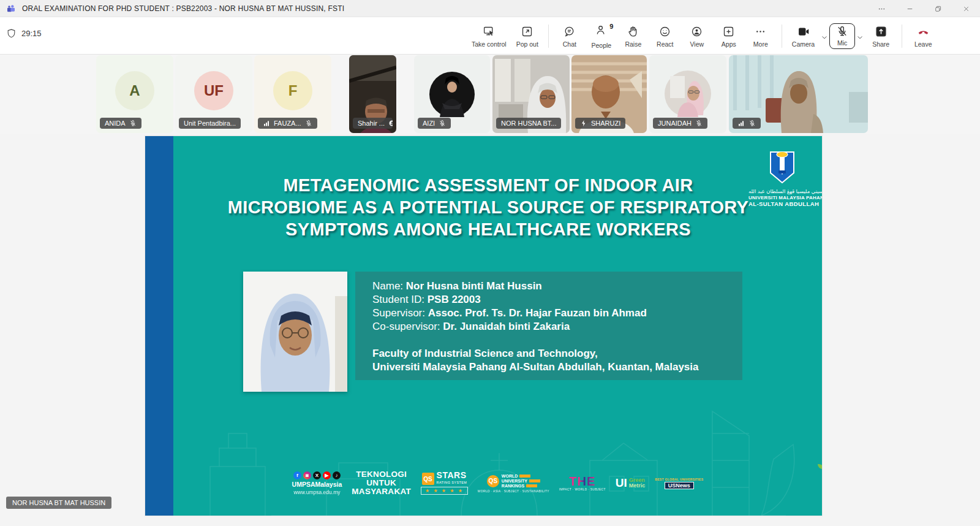  I want to click on the-rankings-logo: THE IMPACT · WORLD · SUBJECT, so click(582, 483).